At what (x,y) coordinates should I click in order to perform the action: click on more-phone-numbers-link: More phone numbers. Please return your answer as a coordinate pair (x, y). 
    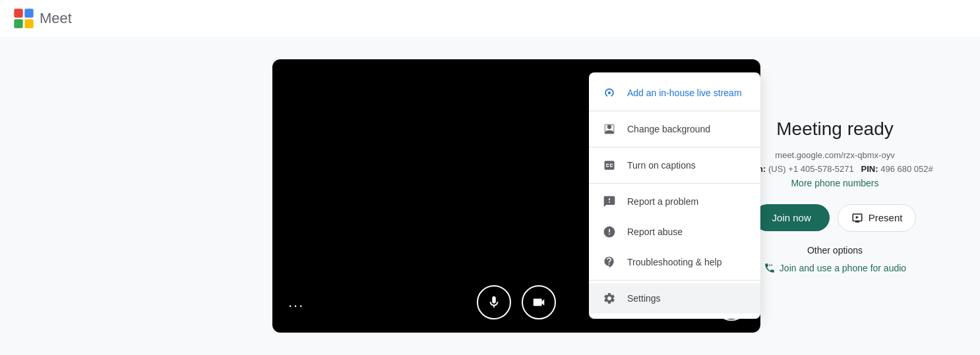
    Looking at the image, I should click on (835, 183).